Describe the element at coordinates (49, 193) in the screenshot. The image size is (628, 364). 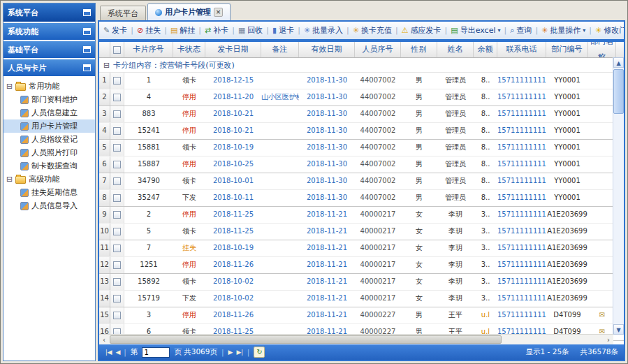
I see `tree-item: 挂失延期信息` at that location.